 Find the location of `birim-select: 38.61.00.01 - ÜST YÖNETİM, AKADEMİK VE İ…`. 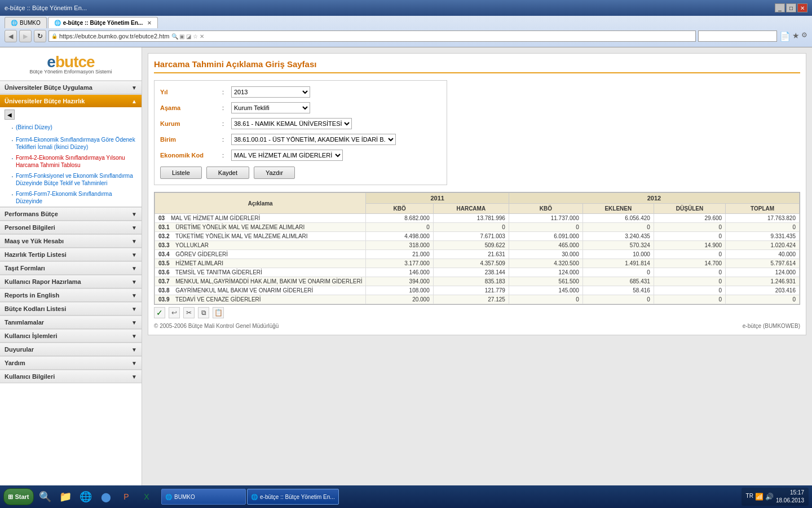

birim-select: 38.61.00.01 - ÜST YÖNETİM, AKADEMİK VE İ… is located at coordinates (314, 139).